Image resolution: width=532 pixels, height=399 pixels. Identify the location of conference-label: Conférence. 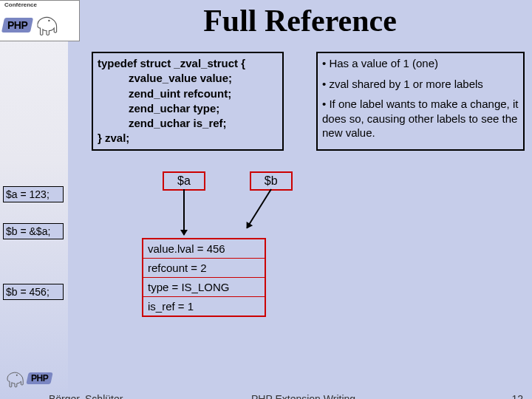
(21, 5).